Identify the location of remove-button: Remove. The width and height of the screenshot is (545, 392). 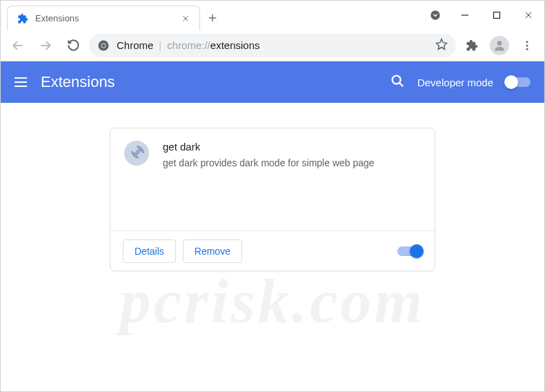
(212, 251).